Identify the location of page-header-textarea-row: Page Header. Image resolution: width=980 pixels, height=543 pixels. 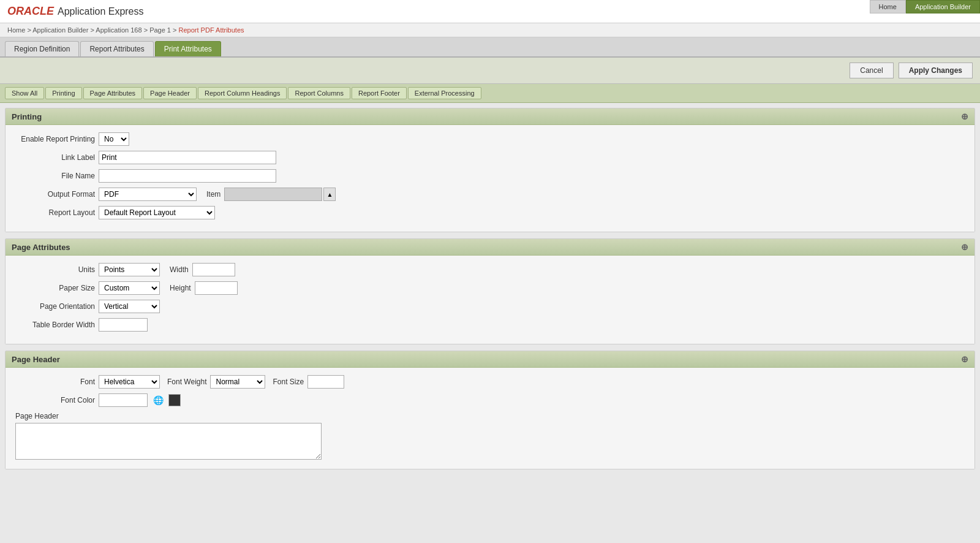
(490, 436).